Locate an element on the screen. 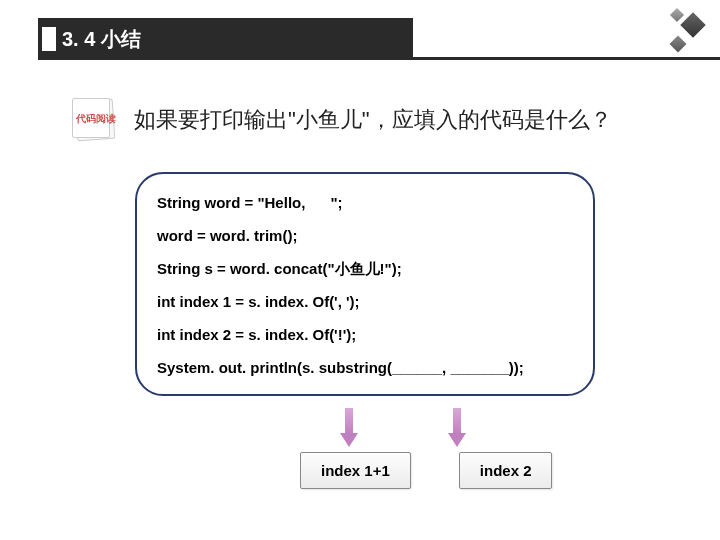 The width and height of the screenshot is (720, 540). answer-box-1: index 1+1 is located at coordinates (356, 470).